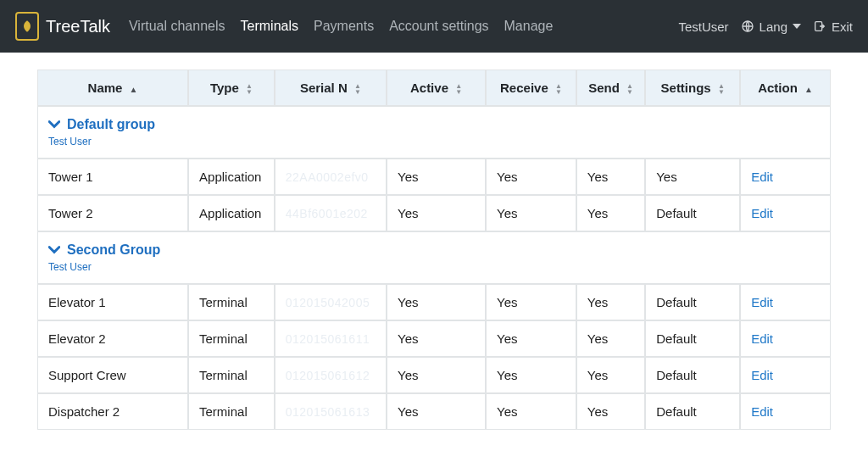 The height and width of the screenshot is (473, 868). What do you see at coordinates (27, 26) in the screenshot?
I see `brand-logo-icon` at bounding box center [27, 26].